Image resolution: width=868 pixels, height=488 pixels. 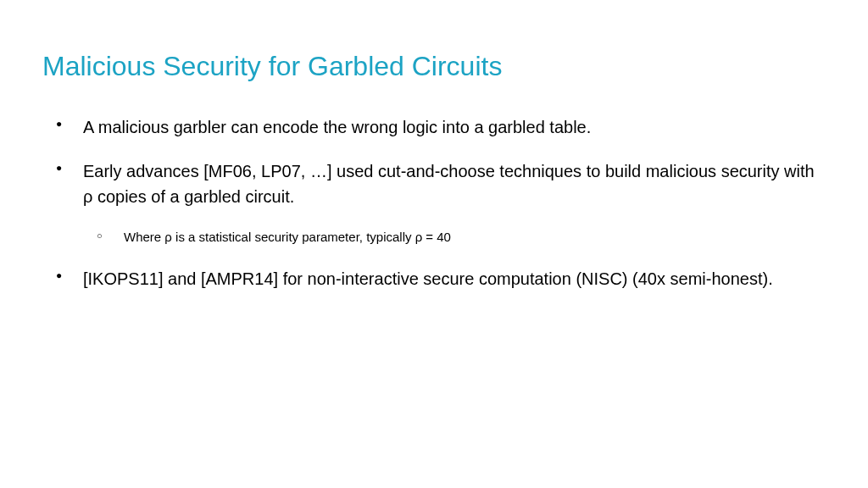 I want to click on list-item: [IKOPS11] and [AMPR14] for non-interacti…, so click(x=434, y=279).